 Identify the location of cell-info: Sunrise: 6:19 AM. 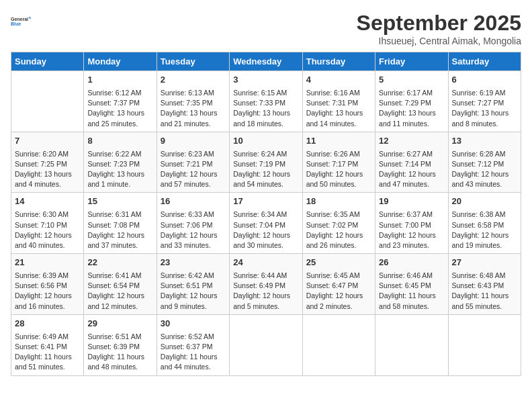
(485, 93).